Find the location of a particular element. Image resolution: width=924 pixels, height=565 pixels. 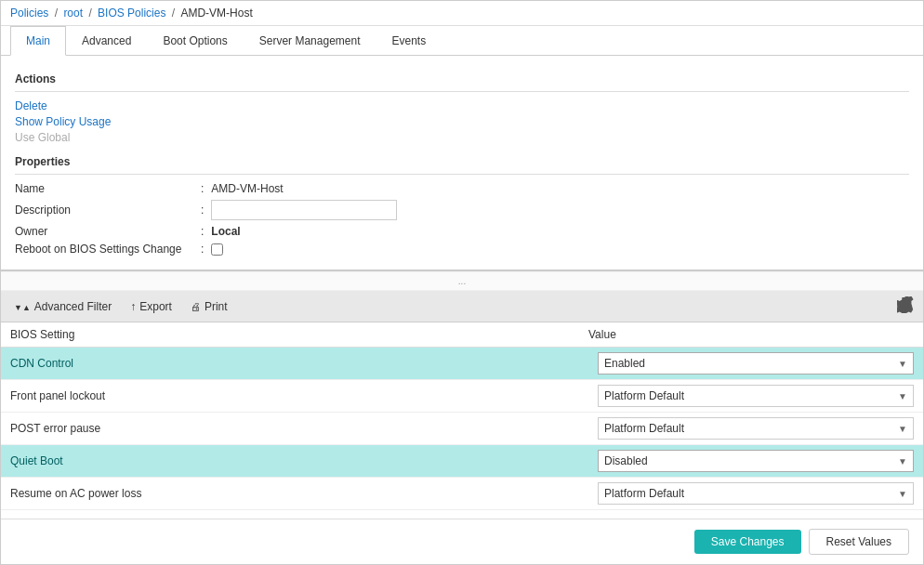

prop-row-owner: Owner : Local is located at coordinates (462, 231).